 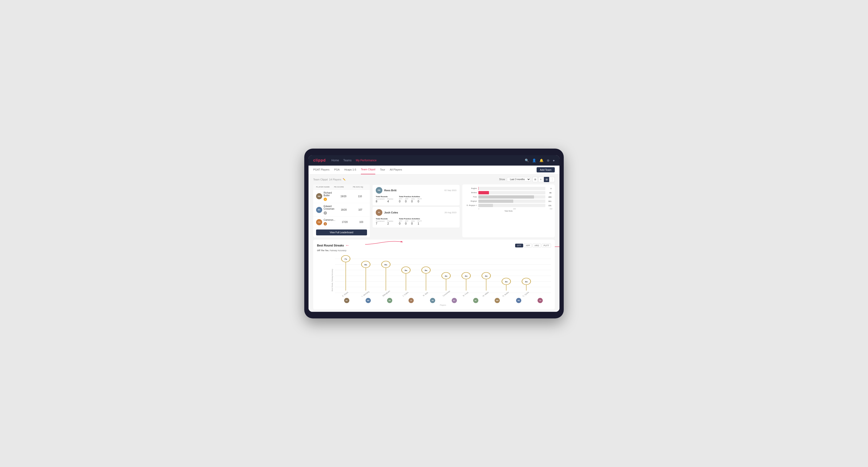 I want to click on pb-avg: 110, so click(x=360, y=196).